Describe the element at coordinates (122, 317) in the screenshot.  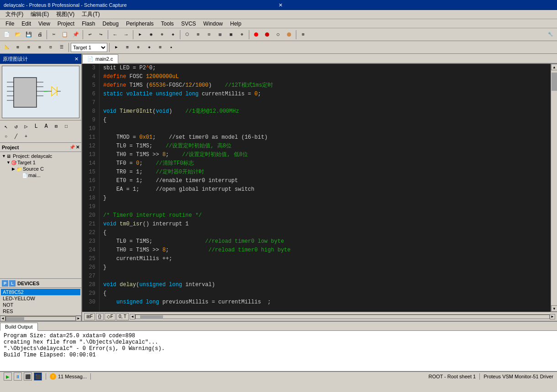
I see `bt-btn-coord: 0, T` at that location.